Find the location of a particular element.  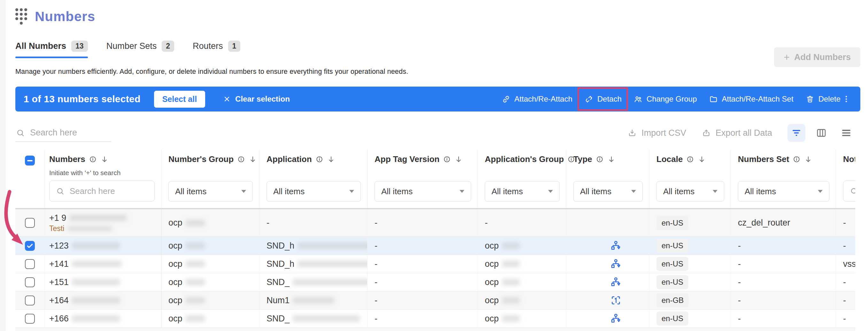

filter-button is located at coordinates (797, 133).